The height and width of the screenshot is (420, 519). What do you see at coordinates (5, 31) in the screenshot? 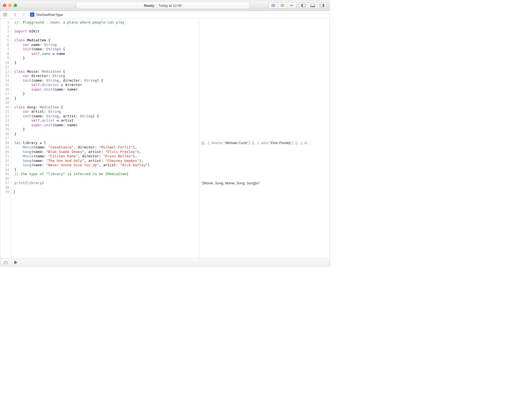
I see `line-number: 3` at bounding box center [5, 31].